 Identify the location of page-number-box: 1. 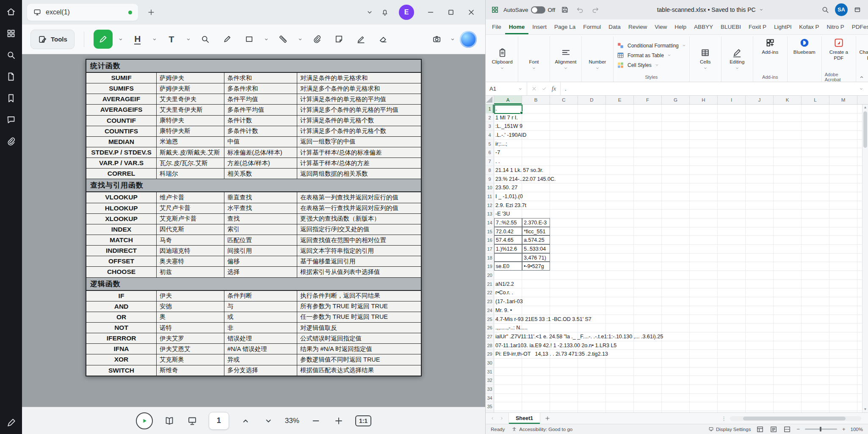
(219, 421).